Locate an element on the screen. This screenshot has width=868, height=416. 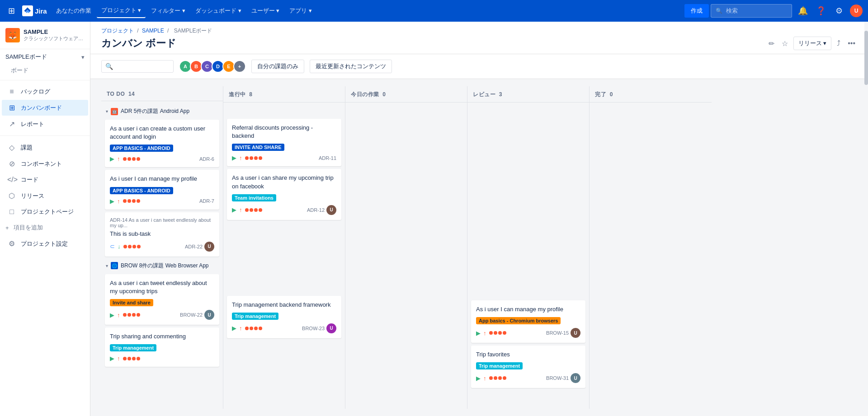
sidebar-item-kanban: ⊞ カンバンボード is located at coordinates (45, 108).